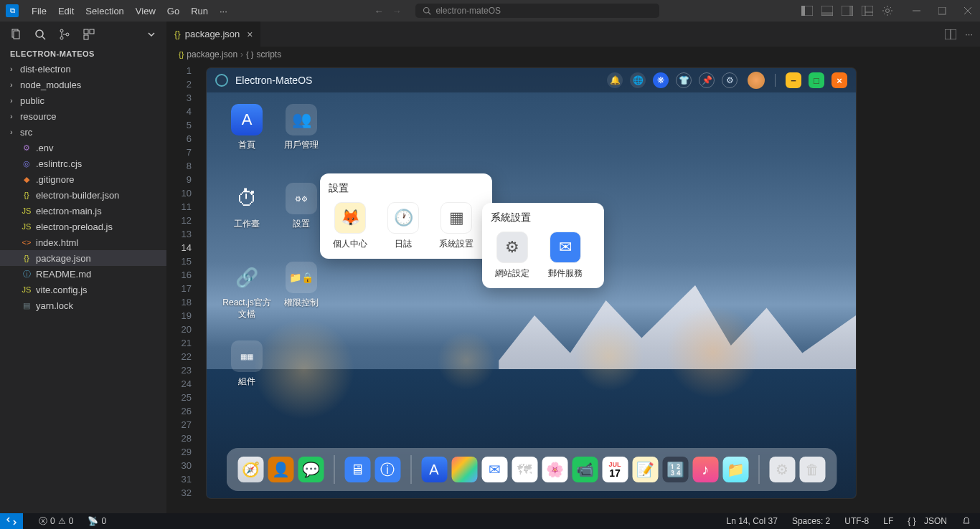  I want to click on close-button, so click(968, 11).